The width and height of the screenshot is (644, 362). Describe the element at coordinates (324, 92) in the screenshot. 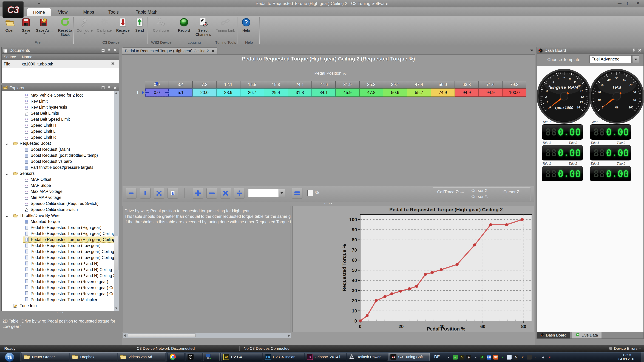

I see `table-cell: 34.1` at that location.